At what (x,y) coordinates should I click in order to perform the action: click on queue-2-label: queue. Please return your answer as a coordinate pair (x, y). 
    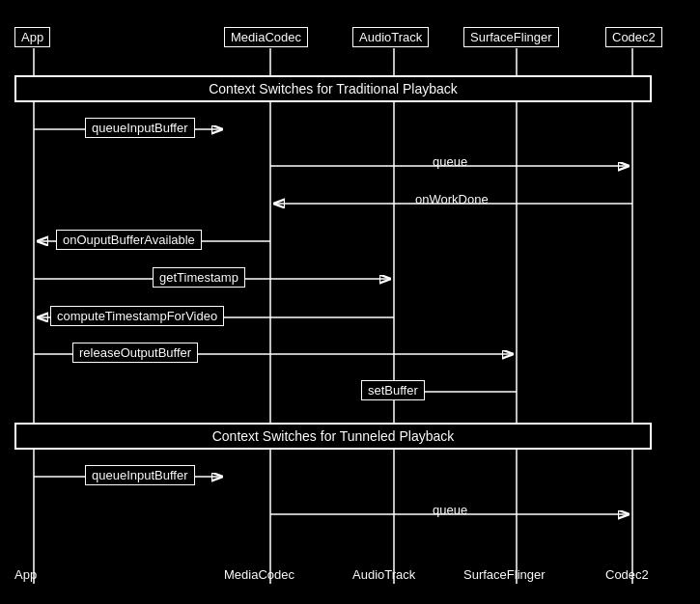
    Looking at the image, I should click on (450, 509).